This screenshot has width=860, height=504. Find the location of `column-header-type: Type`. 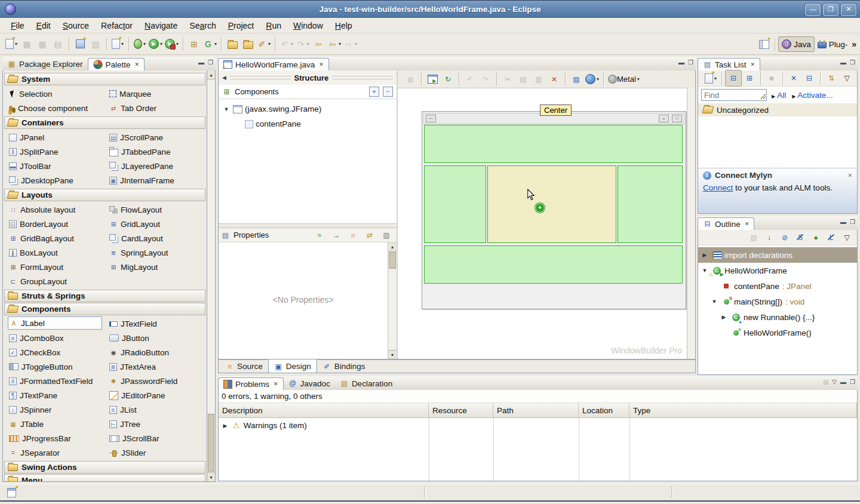

column-header-type: Type is located at coordinates (743, 410).